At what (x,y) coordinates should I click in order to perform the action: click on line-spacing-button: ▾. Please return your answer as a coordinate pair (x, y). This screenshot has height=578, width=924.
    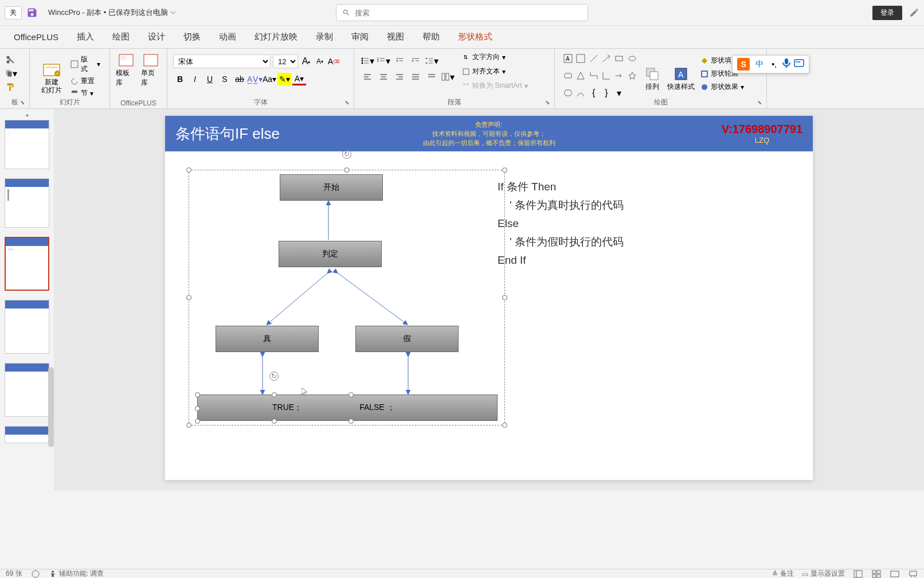
    Looking at the image, I should click on (432, 61).